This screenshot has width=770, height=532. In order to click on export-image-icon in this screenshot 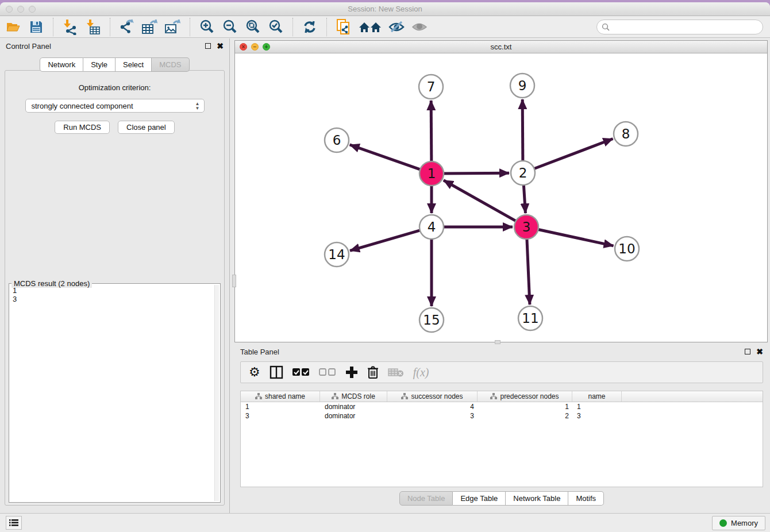, I will do `click(173, 27)`.